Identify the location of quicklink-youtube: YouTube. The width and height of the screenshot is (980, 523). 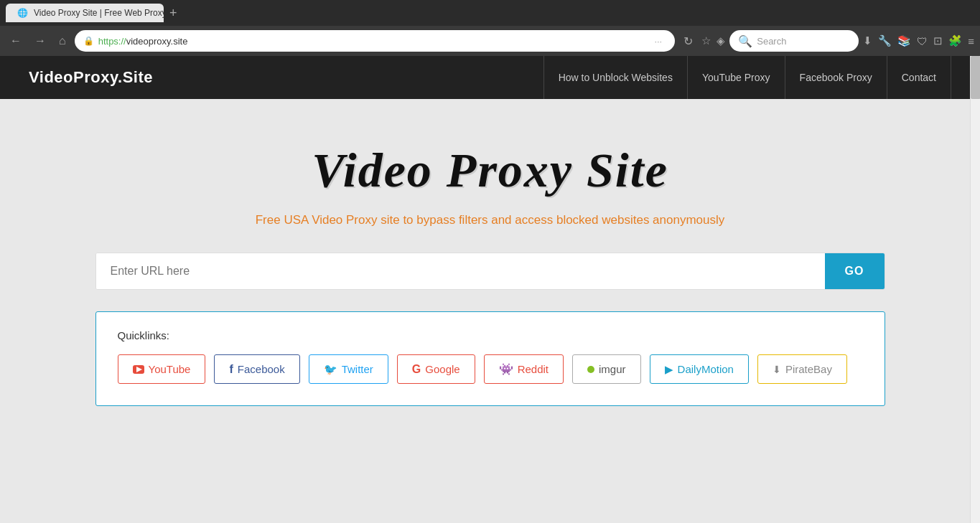
(162, 369).